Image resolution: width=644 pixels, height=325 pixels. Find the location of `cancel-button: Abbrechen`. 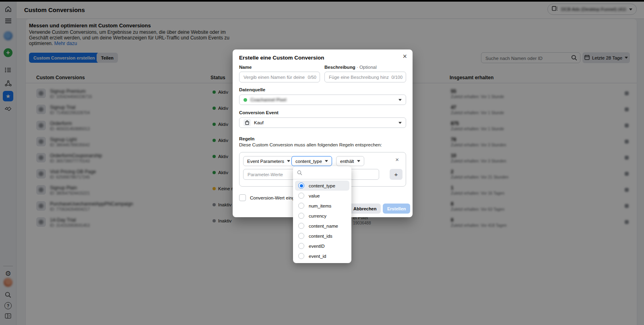

cancel-button: Abbrechen is located at coordinates (365, 208).